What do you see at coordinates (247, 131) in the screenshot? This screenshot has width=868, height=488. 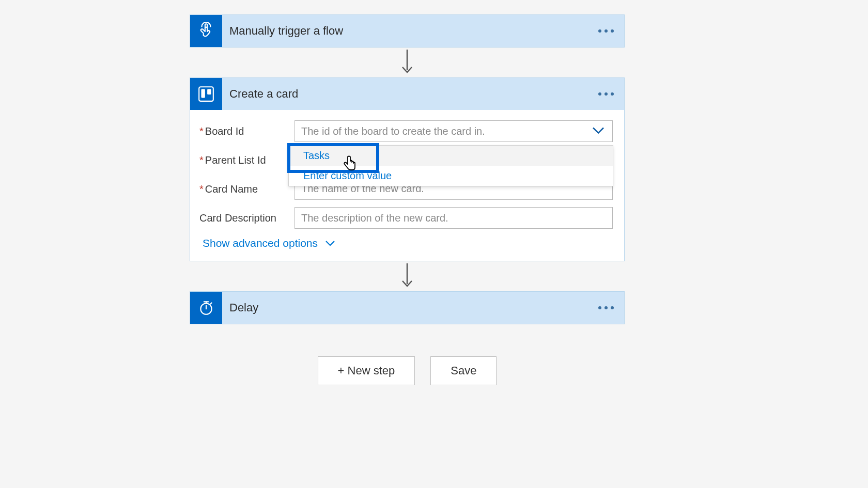 I see `label-board-id: *Board Id` at bounding box center [247, 131].